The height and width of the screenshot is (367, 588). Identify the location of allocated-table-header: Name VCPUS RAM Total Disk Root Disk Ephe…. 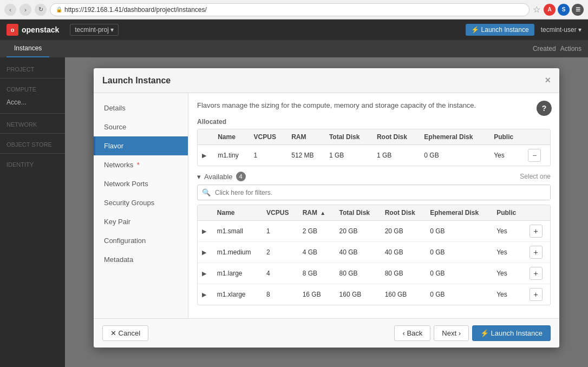
(374, 137).